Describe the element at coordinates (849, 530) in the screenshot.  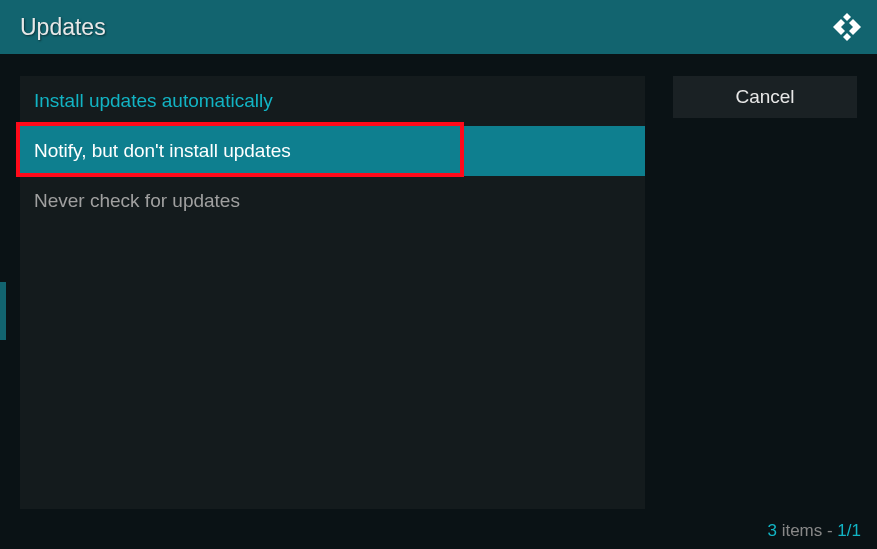
I see `page-indicator: 1/1` at that location.